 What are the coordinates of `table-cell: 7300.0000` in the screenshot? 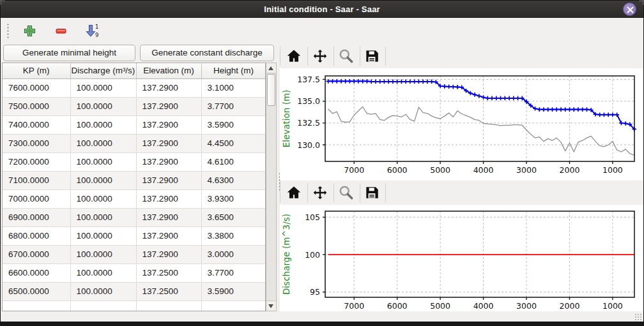 It's located at (36, 143).